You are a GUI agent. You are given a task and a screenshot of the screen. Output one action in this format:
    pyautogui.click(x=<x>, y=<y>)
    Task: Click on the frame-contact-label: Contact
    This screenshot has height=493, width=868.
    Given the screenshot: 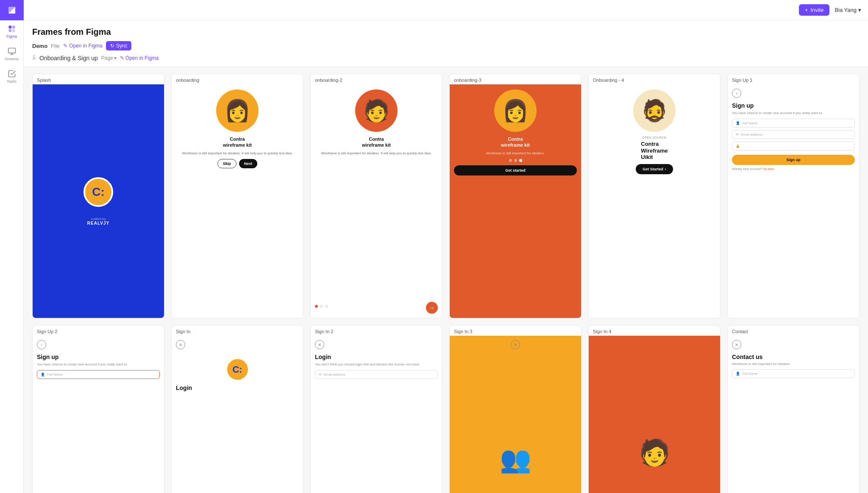 What is the action you would take?
    pyautogui.click(x=793, y=331)
    